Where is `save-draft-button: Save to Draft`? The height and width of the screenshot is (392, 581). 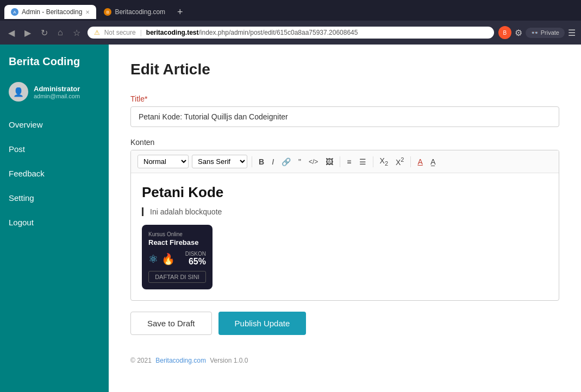
save-draft-button: Save to Draft is located at coordinates (171, 324).